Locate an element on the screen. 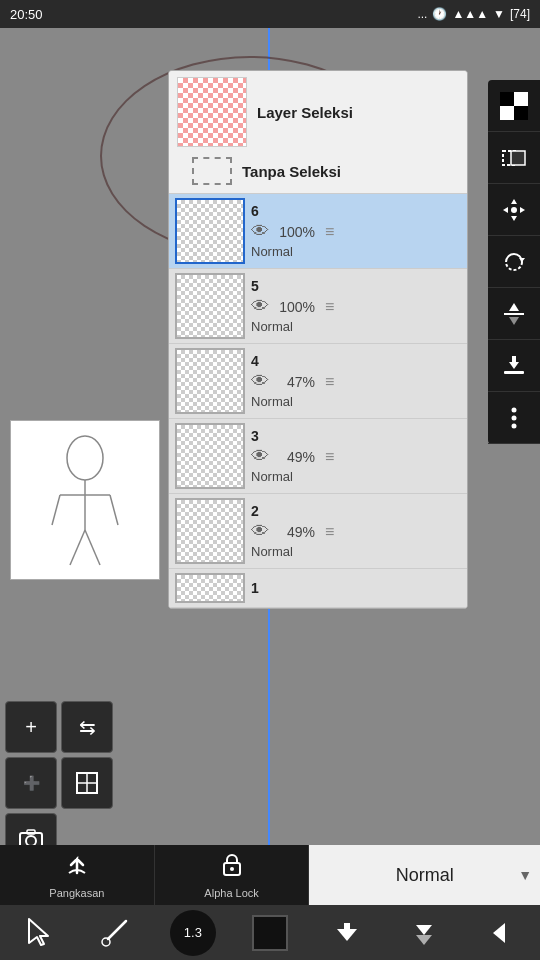  back-arrow-icon is located at coordinates (501, 933).